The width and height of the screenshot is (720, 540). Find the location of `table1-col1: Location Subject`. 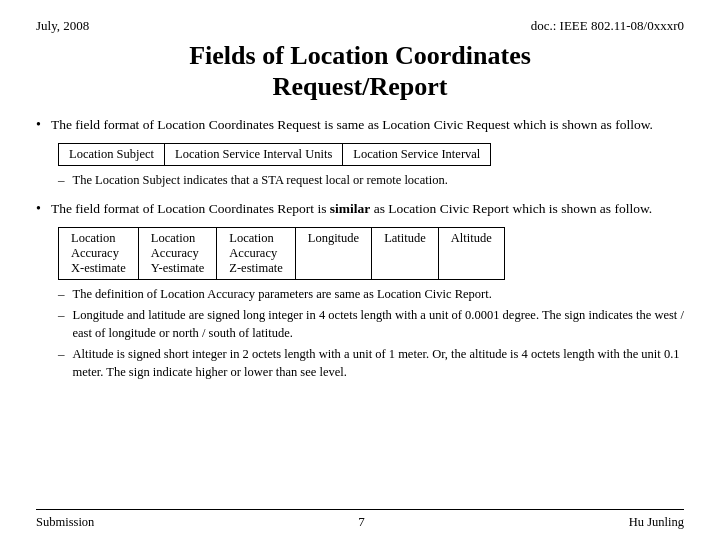

table1-col1: Location Subject is located at coordinates (112, 155).